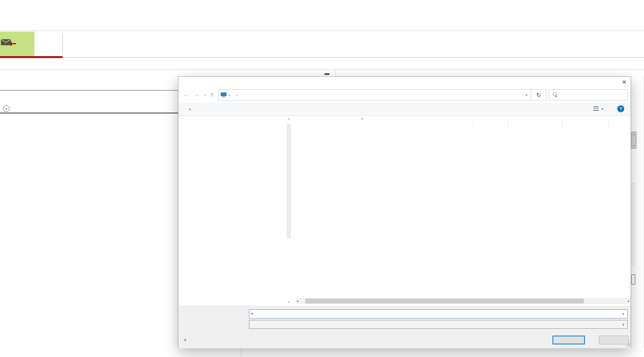 Image resolution: width=644 pixels, height=357 pixels. What do you see at coordinates (539, 95) in the screenshot?
I see `refresh-icon: ↻` at bounding box center [539, 95].